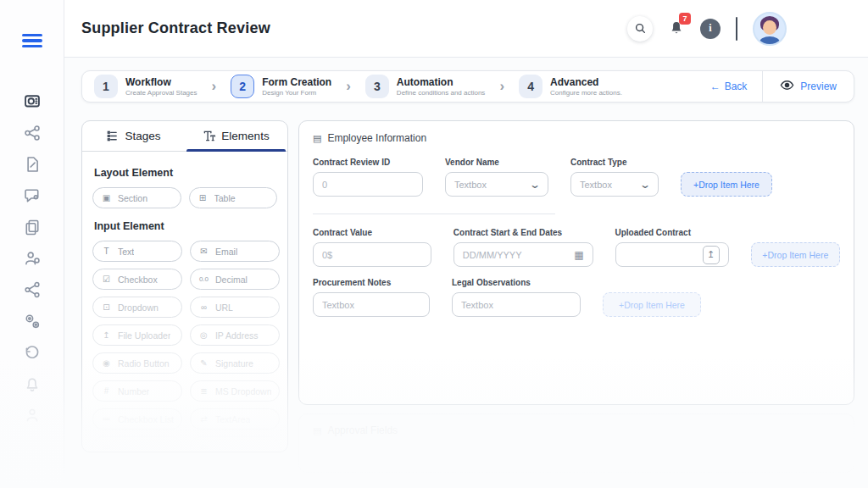  Describe the element at coordinates (652, 305) in the screenshot. I see `drop-zone-3: +Drop Item Here` at that location.